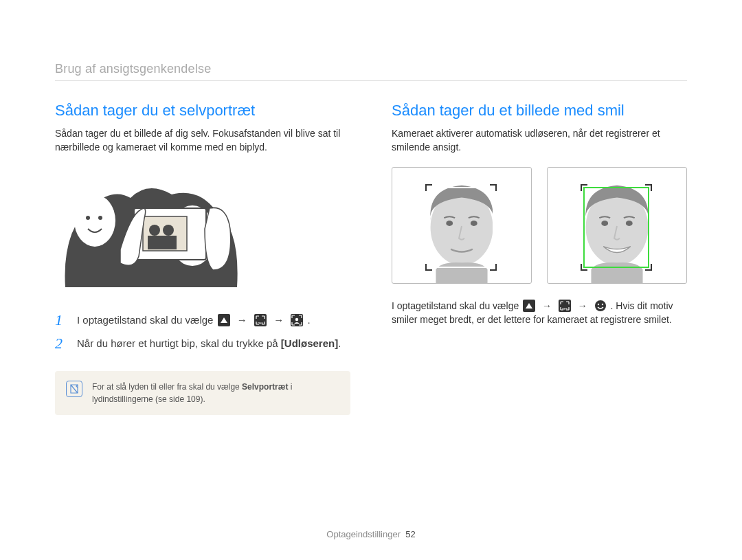 The height and width of the screenshot is (560, 742). I want to click on step2-prefix: Når du hører et hurtigt bip, skal du try…, so click(179, 344).